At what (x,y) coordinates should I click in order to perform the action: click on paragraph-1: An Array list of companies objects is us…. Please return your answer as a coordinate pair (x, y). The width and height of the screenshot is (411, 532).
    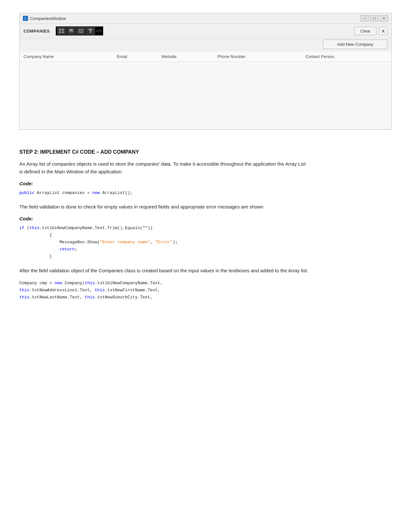
    Looking at the image, I should click on (164, 168).